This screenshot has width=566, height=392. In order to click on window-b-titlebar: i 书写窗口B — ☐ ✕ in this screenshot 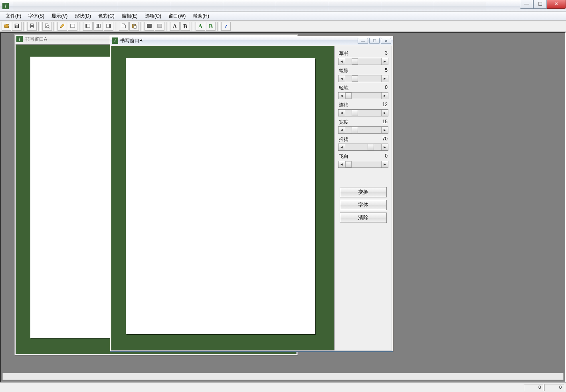, I will do `click(251, 41)`.